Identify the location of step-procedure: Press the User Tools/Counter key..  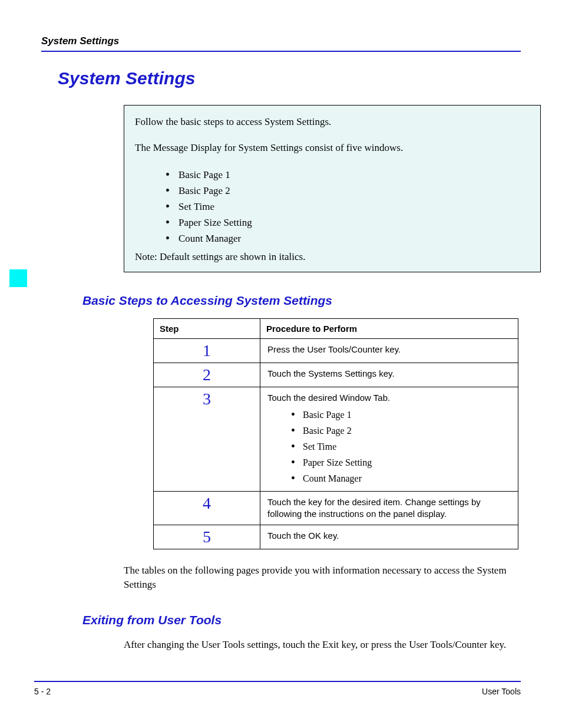
(389, 351).